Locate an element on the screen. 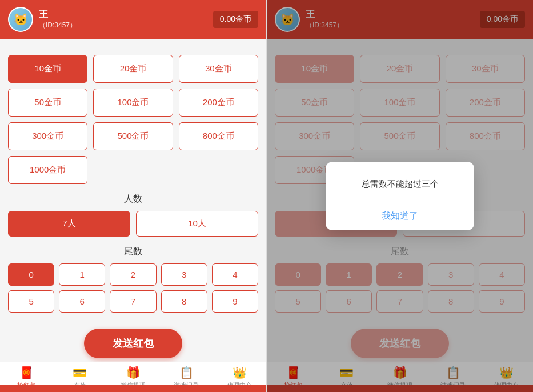 The width and height of the screenshot is (533, 392). right-dialog-body: 总雷数不能超过三个 is located at coordinates (400, 182).